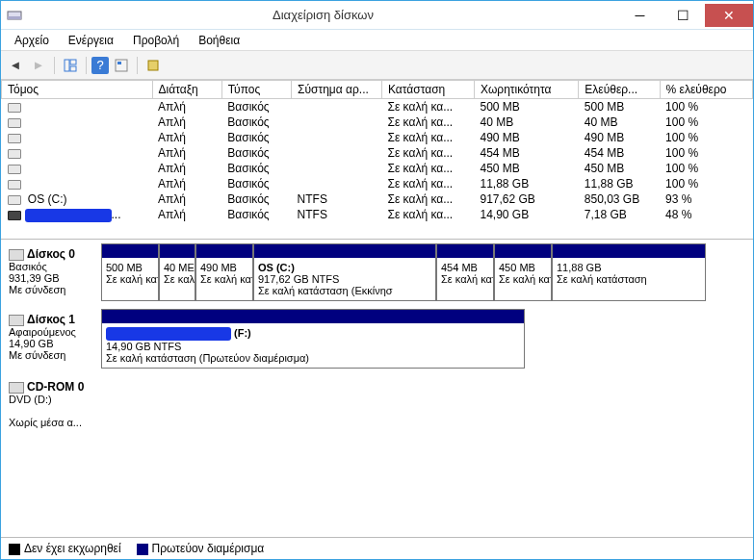 The height and width of the screenshot is (560, 754). I want to click on menu-action: Ενέργεια, so click(91, 40).